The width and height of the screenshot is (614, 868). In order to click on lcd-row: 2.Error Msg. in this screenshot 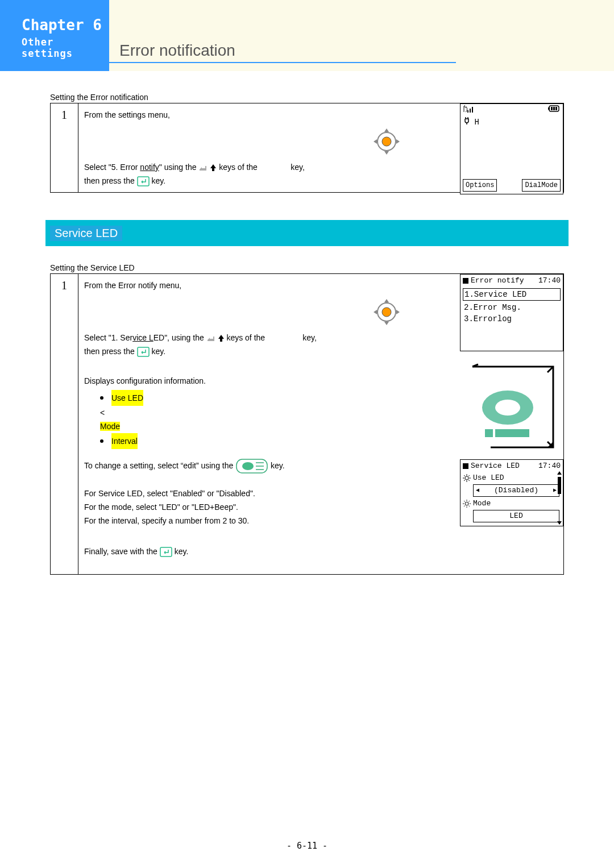, I will do `click(512, 308)`.